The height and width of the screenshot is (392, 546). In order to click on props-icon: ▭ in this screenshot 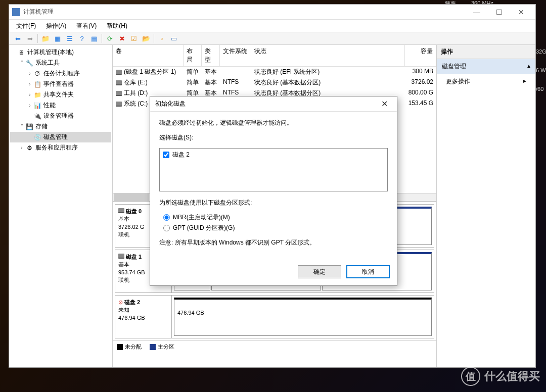, I will do `click(174, 38)`.